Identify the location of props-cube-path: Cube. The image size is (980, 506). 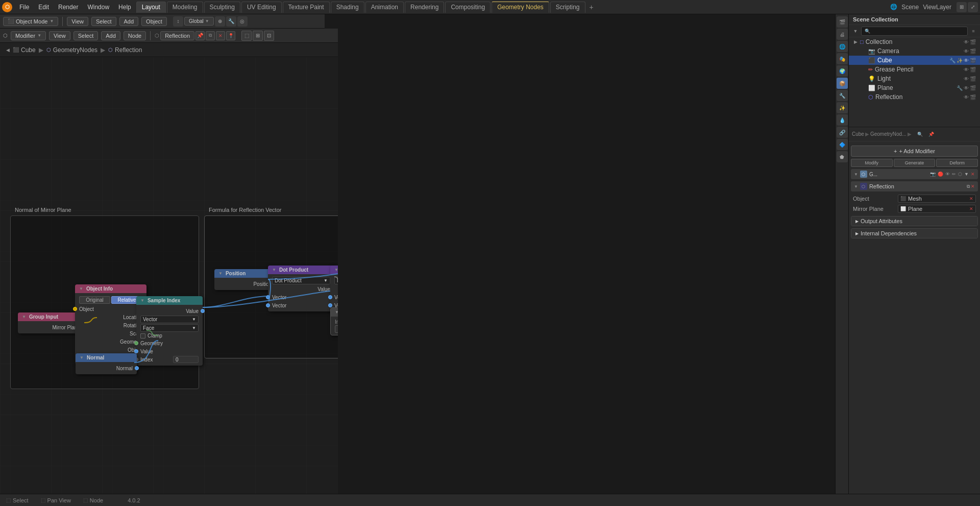
(858, 134).